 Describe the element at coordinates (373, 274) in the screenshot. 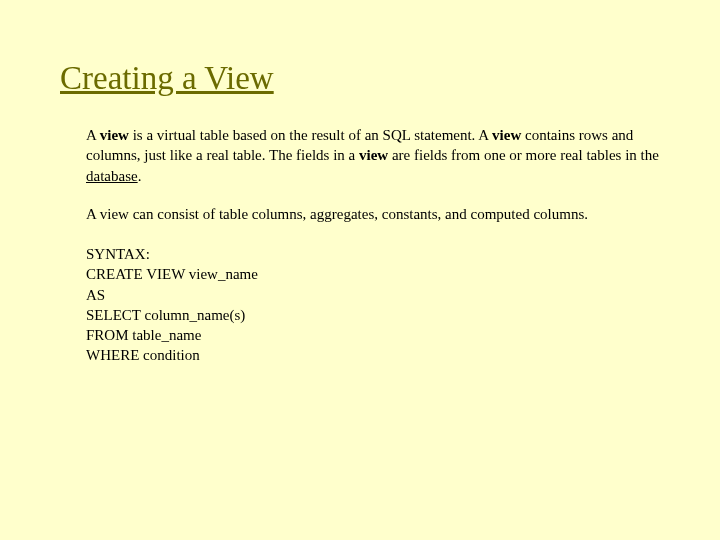

I see `syntax-line: CREATE VIEW view_name` at that location.